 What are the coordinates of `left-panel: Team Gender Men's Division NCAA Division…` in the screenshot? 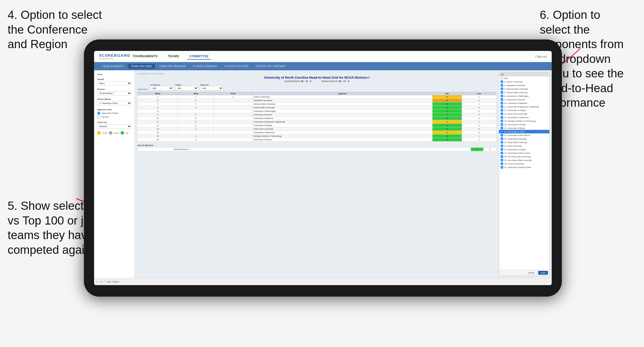 It's located at (114, 174).